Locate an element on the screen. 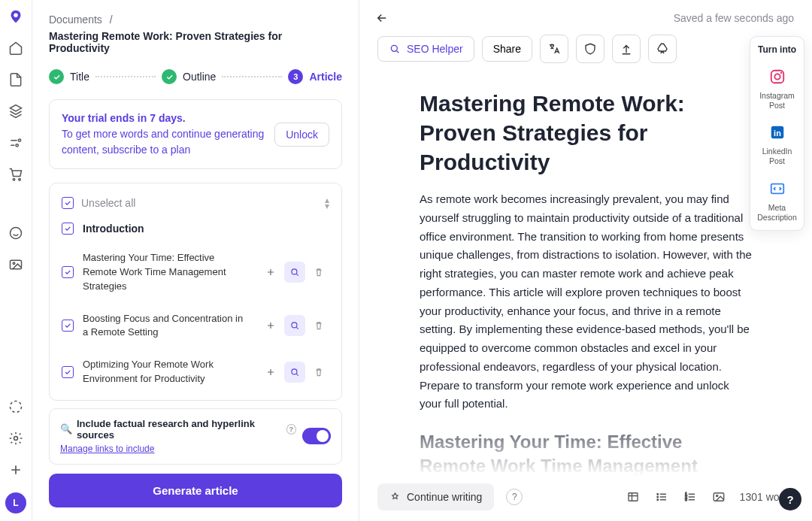 The image size is (812, 521). back-button is located at coordinates (382, 18).